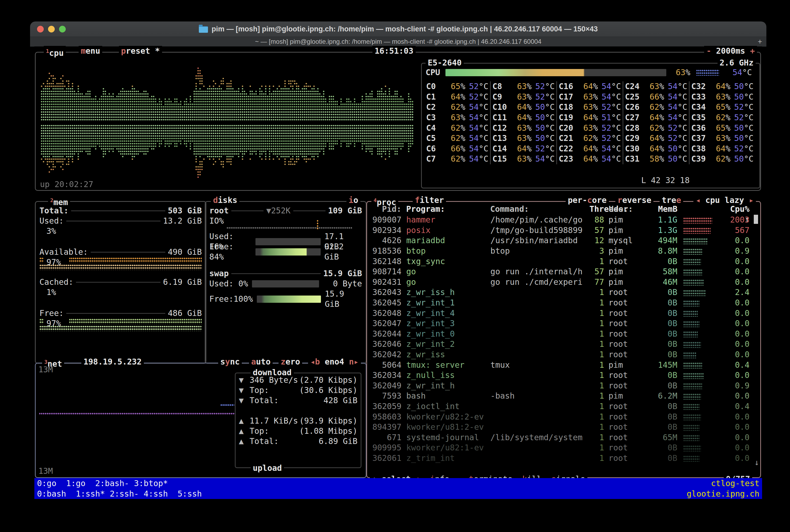  What do you see at coordinates (756, 219) in the screenshot?
I see `process-scrollbar-thumb` at bounding box center [756, 219].